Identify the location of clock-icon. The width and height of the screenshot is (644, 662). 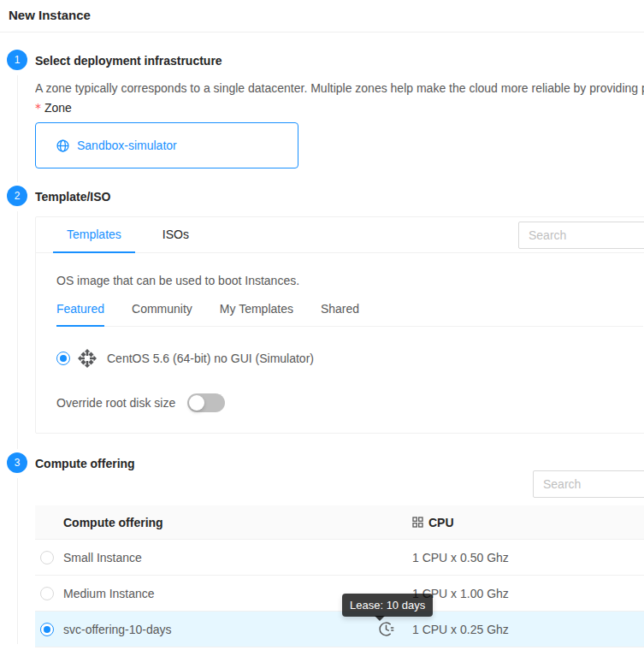
(387, 629).